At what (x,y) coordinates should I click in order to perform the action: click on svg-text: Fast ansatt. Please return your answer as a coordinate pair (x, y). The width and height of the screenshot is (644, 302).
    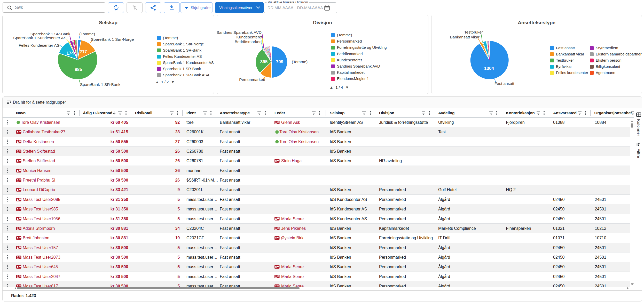
    Looking at the image, I should click on (505, 84).